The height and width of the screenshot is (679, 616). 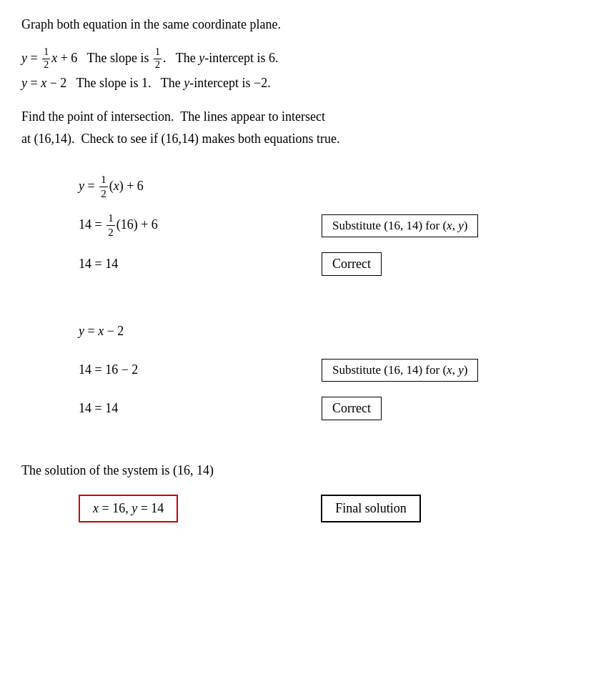 I want to click on work-block-2-row1: y = x − 2, so click(x=337, y=332).